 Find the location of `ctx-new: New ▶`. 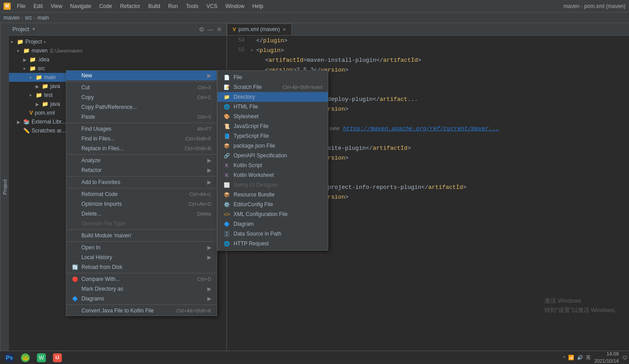

ctx-new: New ▶ is located at coordinates (141, 76).